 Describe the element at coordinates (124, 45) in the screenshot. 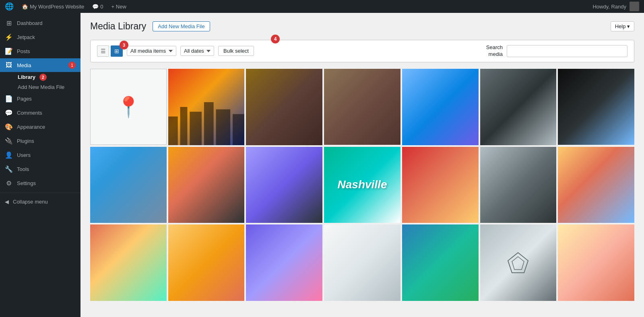

I see `badge-3: 3` at that location.